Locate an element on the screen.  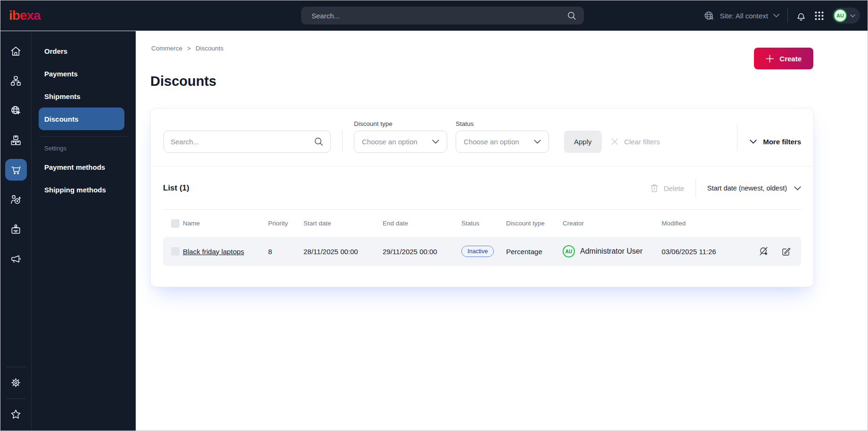
discount-type-label: Discount type is located at coordinates (401, 124).